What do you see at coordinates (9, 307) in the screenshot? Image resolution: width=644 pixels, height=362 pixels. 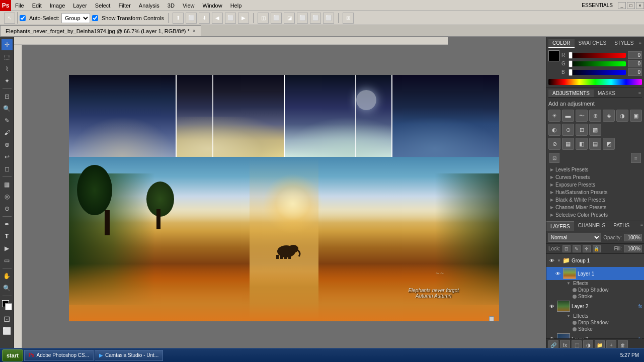 I see `background-color` at bounding box center [9, 307].